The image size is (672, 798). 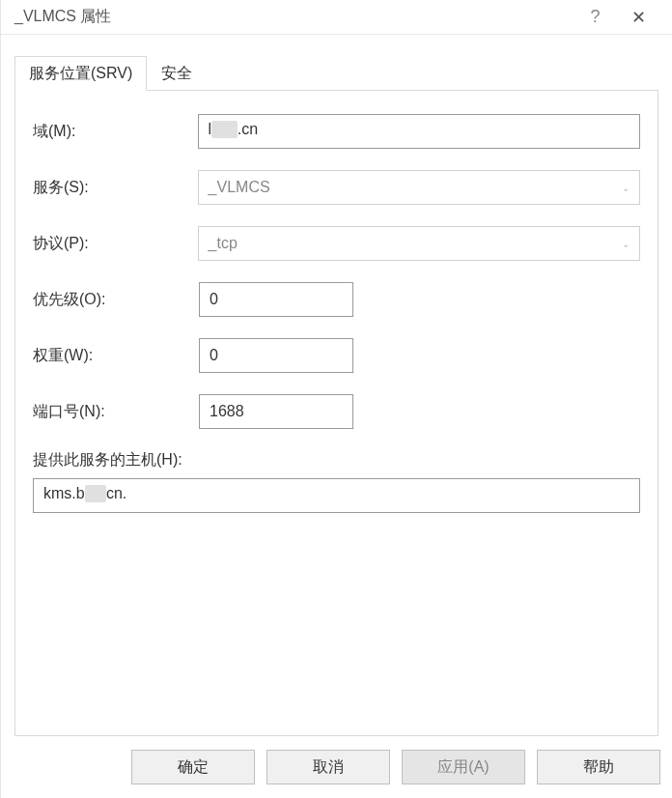 I want to click on label-service: 服务(S):, so click(x=116, y=187).